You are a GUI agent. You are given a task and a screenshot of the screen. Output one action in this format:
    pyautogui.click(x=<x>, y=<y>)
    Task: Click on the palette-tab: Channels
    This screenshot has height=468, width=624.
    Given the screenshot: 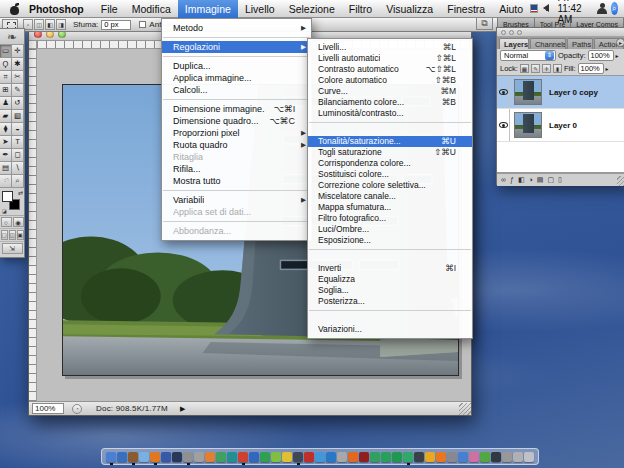 What is the action you would take?
    pyautogui.click(x=548, y=44)
    